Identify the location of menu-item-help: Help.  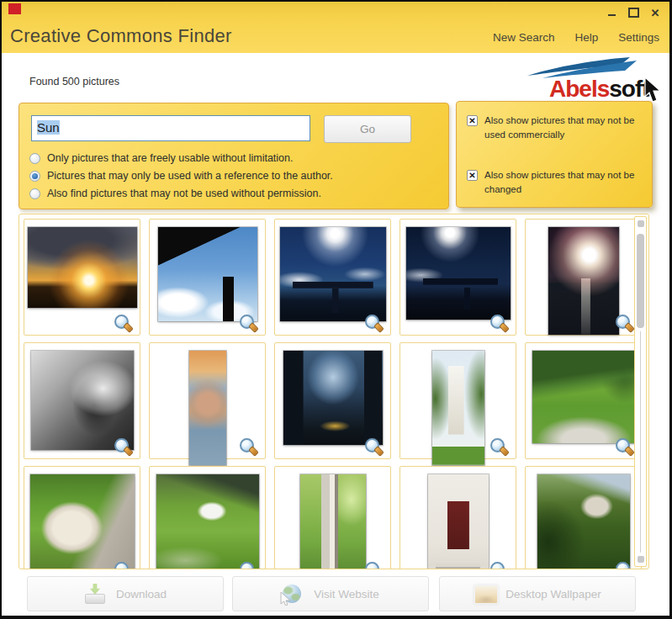
(586, 37).